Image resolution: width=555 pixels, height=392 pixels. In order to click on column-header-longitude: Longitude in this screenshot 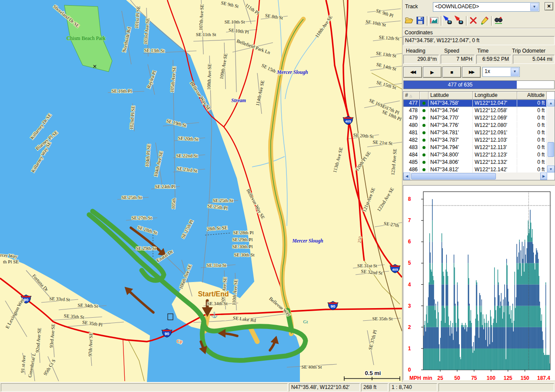, I will do `click(495, 96)`.